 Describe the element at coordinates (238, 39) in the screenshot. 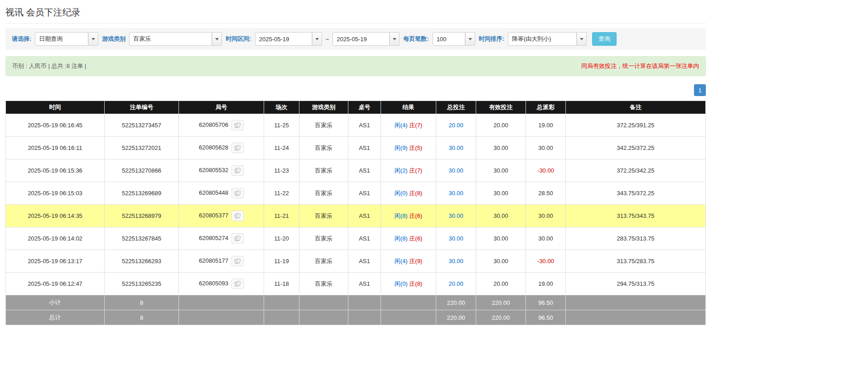

I see `time-range-label: 时间区间:` at that location.